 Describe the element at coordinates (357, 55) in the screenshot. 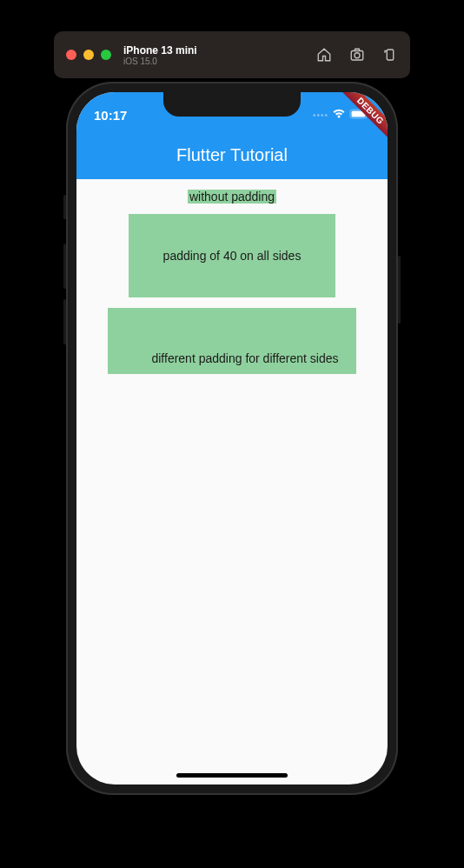

I see `simulator-action-icons` at that location.